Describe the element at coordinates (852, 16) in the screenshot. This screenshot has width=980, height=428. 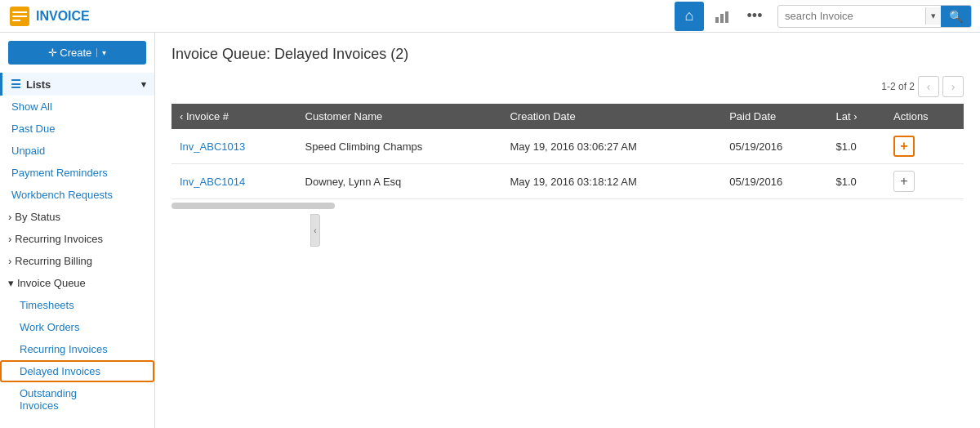
I see `search-input` at that location.